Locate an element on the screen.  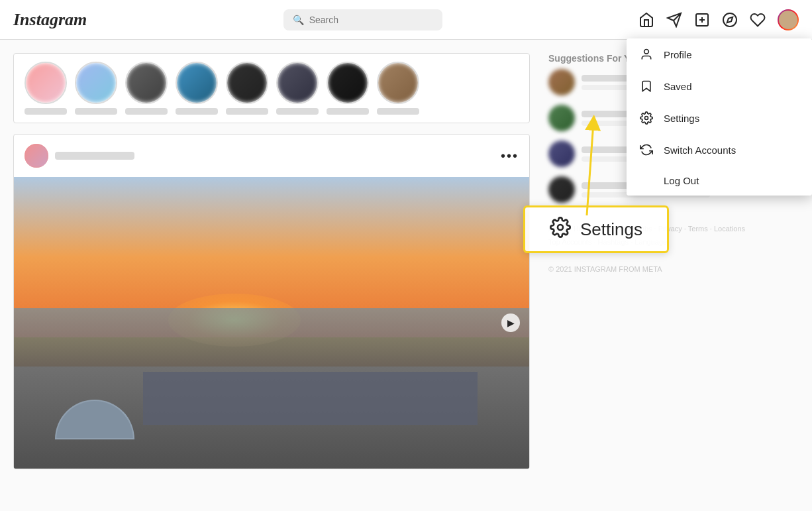
dropdown-menu: Profile Saved Settings Switch Accounts L… is located at coordinates (719, 117).